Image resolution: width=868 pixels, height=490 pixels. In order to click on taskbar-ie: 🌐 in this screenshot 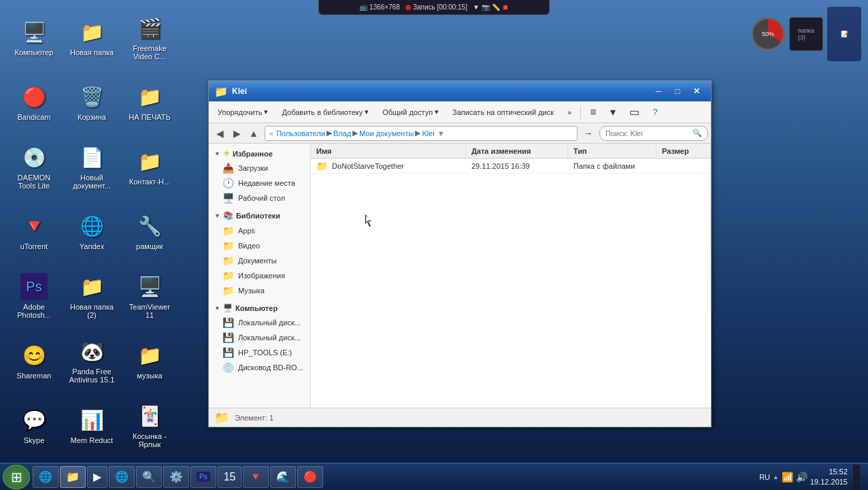, I will do `click(46, 477)`.